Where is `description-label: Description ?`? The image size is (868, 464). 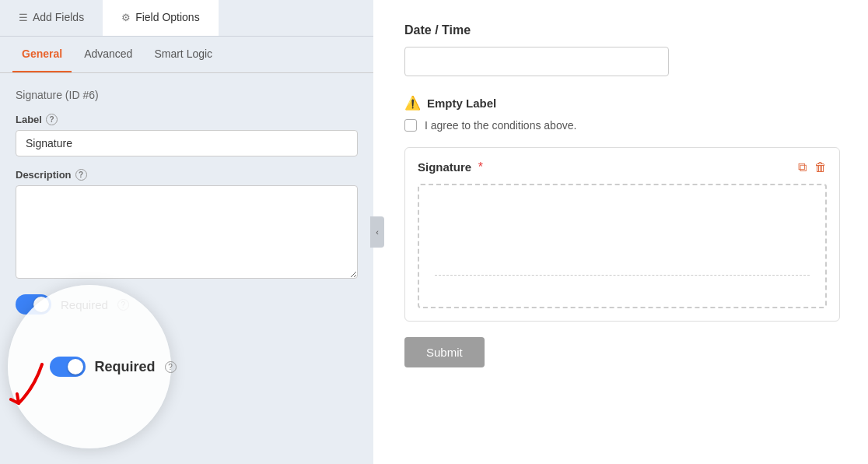
description-label: Description ? is located at coordinates (187, 174).